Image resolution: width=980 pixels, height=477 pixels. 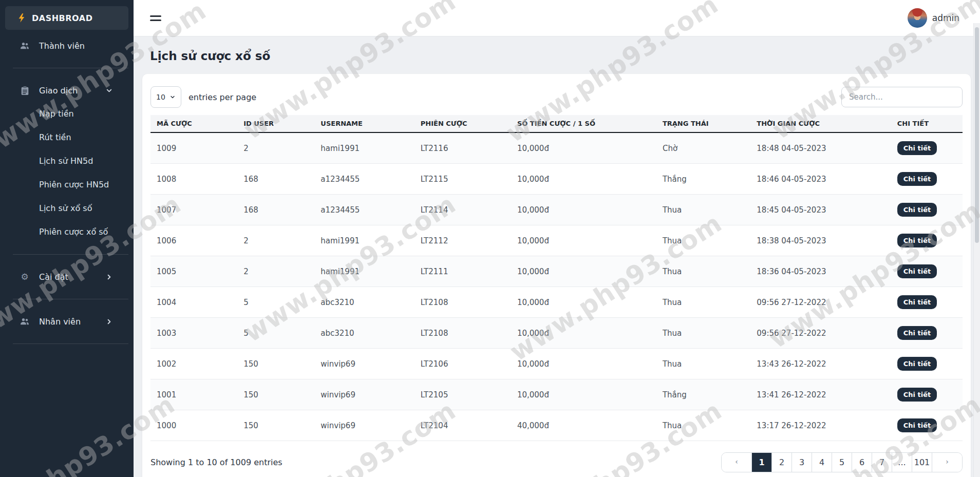 What do you see at coordinates (557, 18) in the screenshot?
I see `topbar: admin` at bounding box center [557, 18].